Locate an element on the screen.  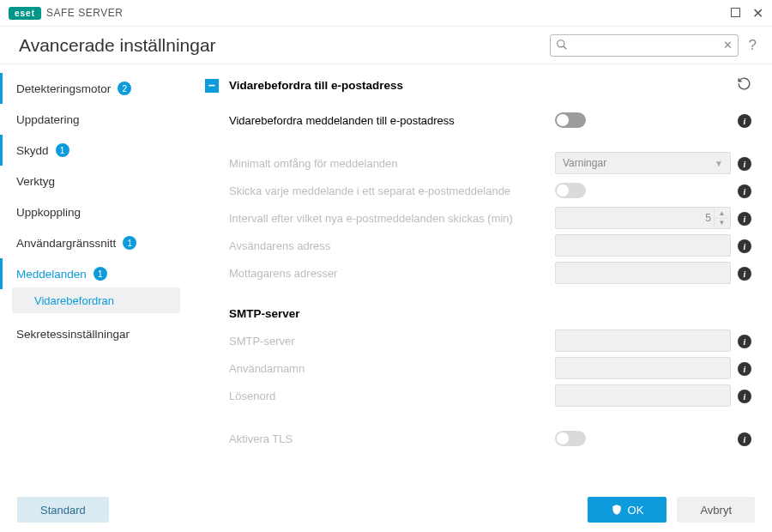
sidebar-item-label: Användargränssnitt is located at coordinates (66, 244).